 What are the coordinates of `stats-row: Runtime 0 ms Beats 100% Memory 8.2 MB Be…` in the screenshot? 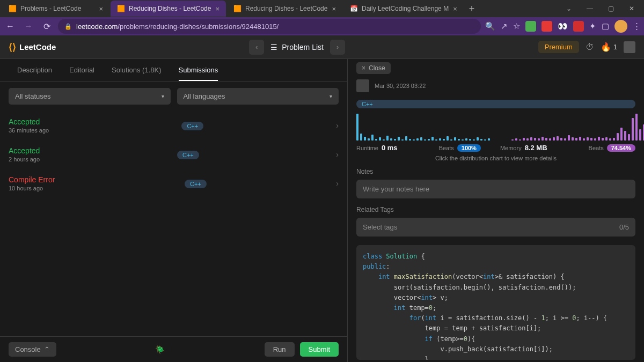 It's located at (496, 147).